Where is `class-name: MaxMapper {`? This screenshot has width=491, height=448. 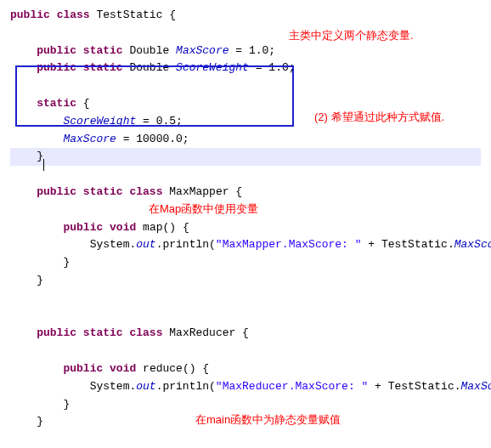 class-name: MaxMapper { is located at coordinates (206, 192).